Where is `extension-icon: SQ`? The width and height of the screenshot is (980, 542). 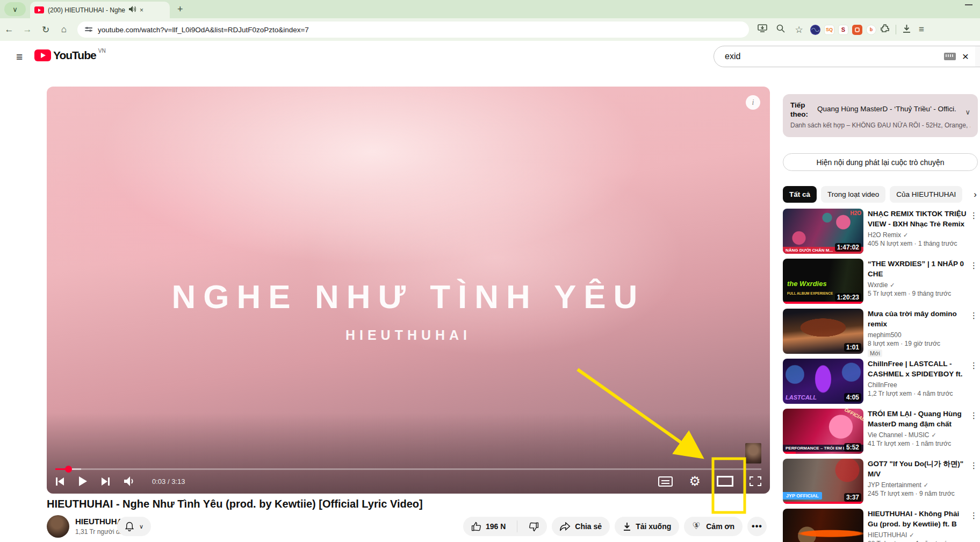
extension-icon: SQ is located at coordinates (830, 30).